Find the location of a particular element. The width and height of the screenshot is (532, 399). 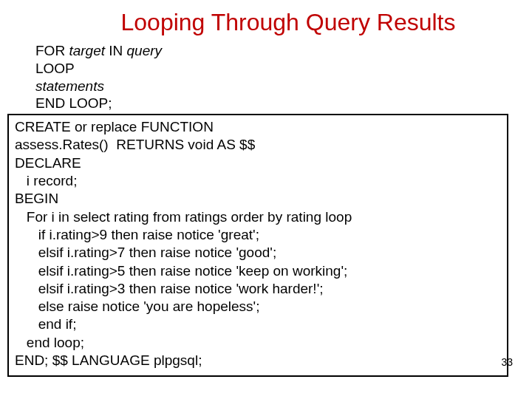

code-line: elsif i.rating>5 then raise notice 'keep… is located at coordinates (258, 271).